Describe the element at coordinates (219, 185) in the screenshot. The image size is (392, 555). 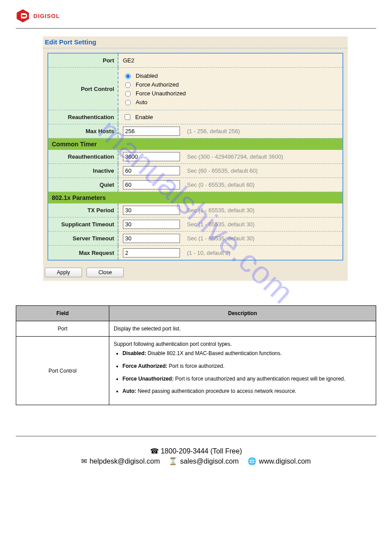
I see `hint-ct-quiet: Sec (0 - 65535, default 60)` at that location.